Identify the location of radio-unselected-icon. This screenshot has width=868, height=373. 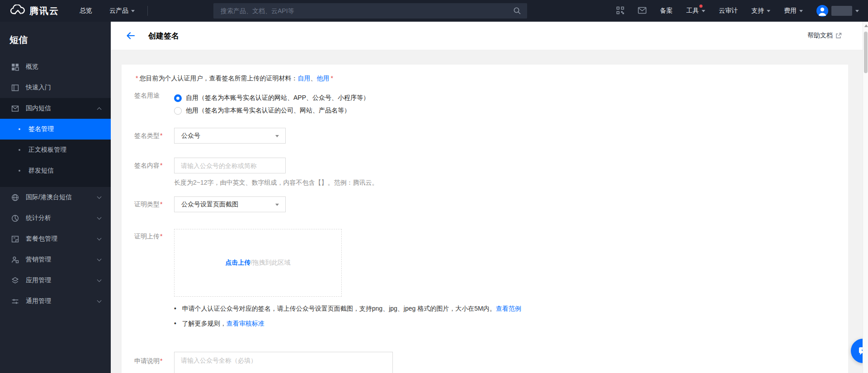
(178, 111).